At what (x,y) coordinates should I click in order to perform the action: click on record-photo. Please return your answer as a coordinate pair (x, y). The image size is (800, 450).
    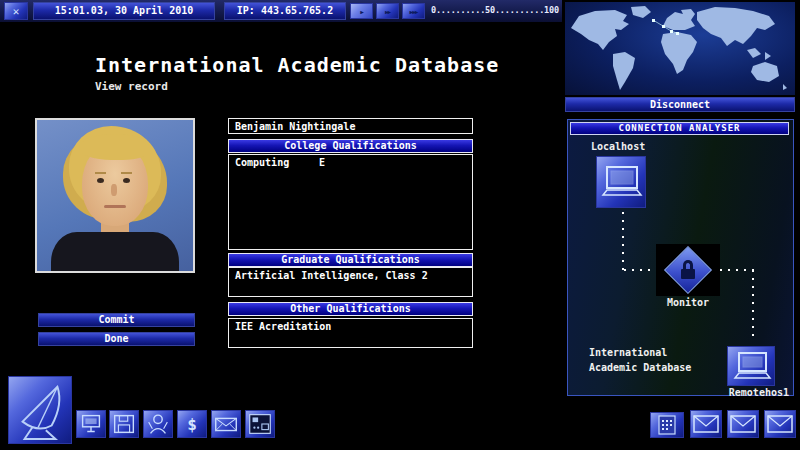
    Looking at the image, I should click on (115, 196).